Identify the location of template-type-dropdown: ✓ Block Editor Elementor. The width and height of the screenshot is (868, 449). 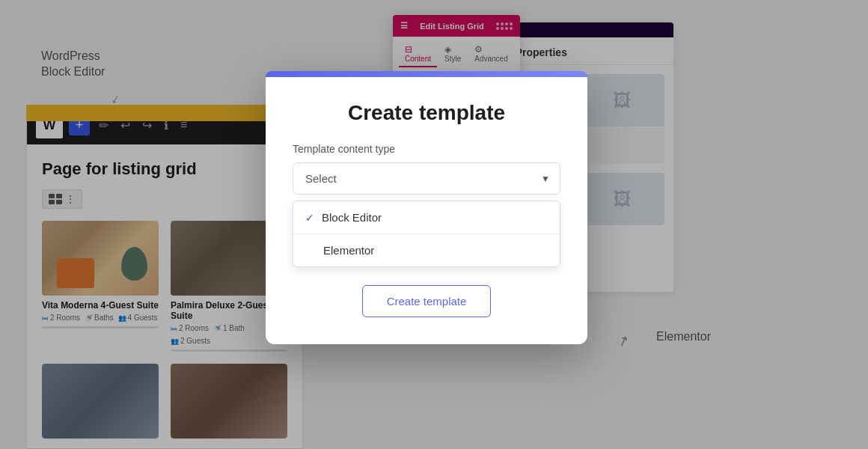
(427, 233).